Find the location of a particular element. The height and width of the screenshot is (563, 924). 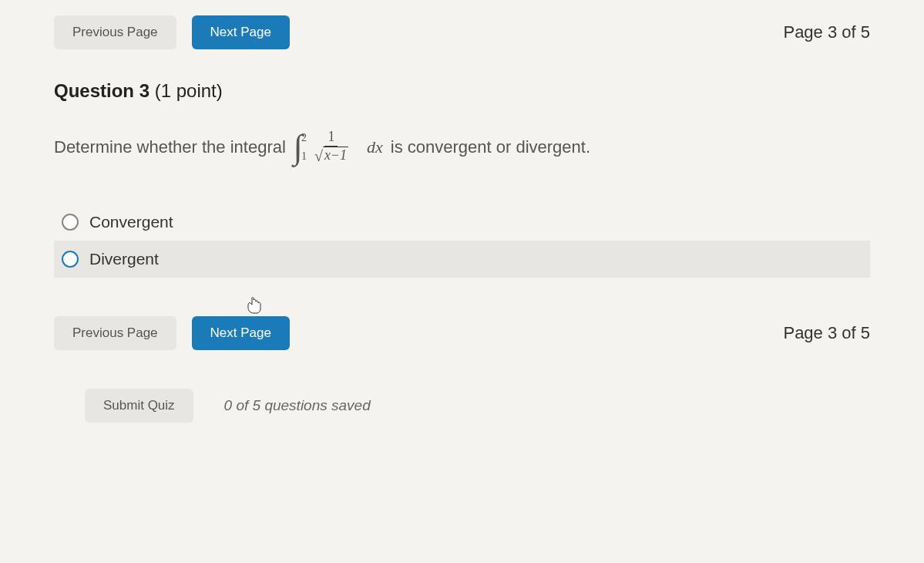

option-divergent: Divergent is located at coordinates (462, 259).